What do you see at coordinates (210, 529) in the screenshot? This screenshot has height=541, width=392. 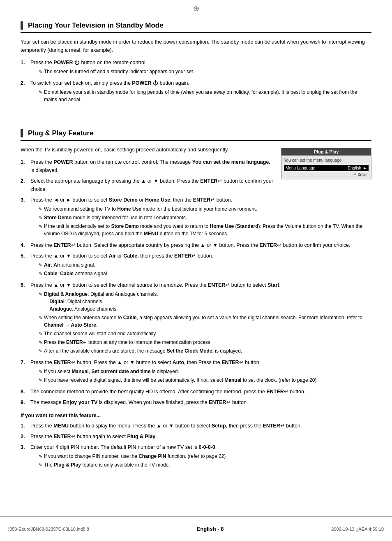 I see `footer-center: English - 8` at bounding box center [210, 529].